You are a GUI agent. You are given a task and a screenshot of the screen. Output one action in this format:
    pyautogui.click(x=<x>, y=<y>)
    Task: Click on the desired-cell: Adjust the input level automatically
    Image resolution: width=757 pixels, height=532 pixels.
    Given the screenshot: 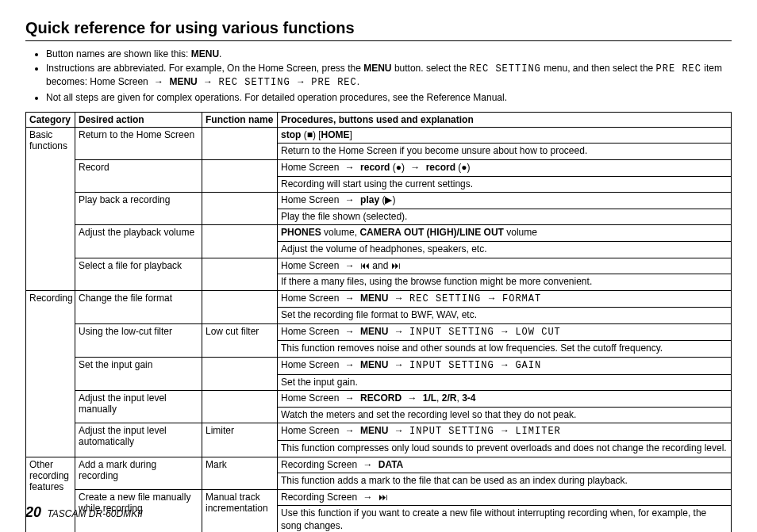 What is the action you would take?
    pyautogui.click(x=139, y=440)
    